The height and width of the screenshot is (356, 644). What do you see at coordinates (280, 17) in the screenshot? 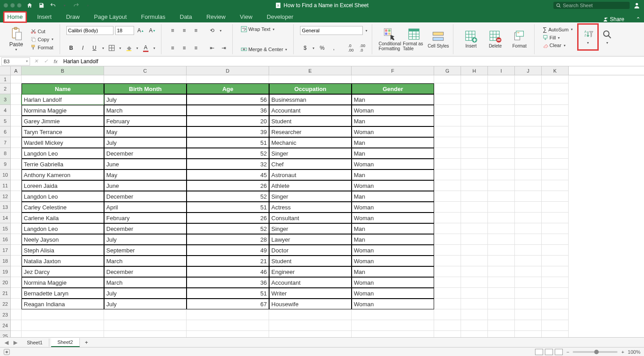
I see `tab-developer: Developer` at bounding box center [280, 17].